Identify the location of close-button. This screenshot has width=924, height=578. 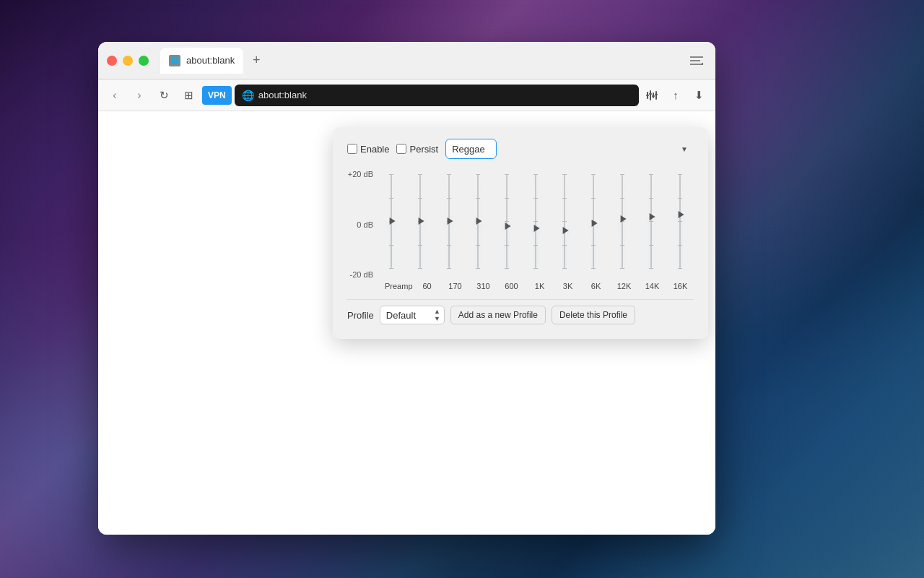
(112, 61).